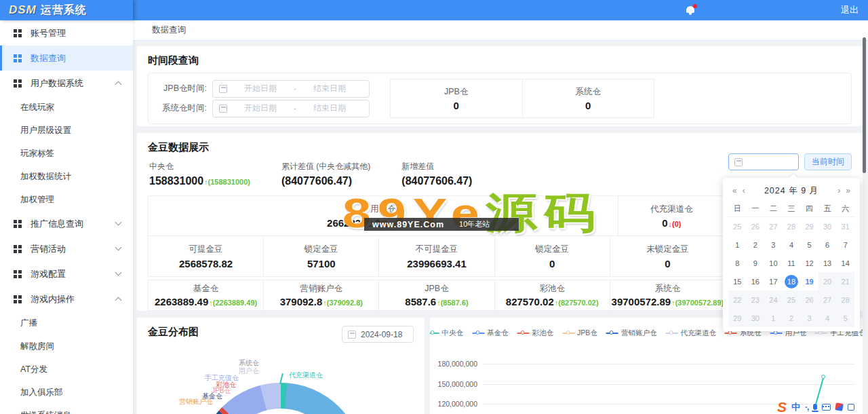 This screenshot has width=868, height=414. Describe the element at coordinates (66, 130) in the screenshot. I see `sidebar-item-用户层级设置: 用户层级设置` at that location.